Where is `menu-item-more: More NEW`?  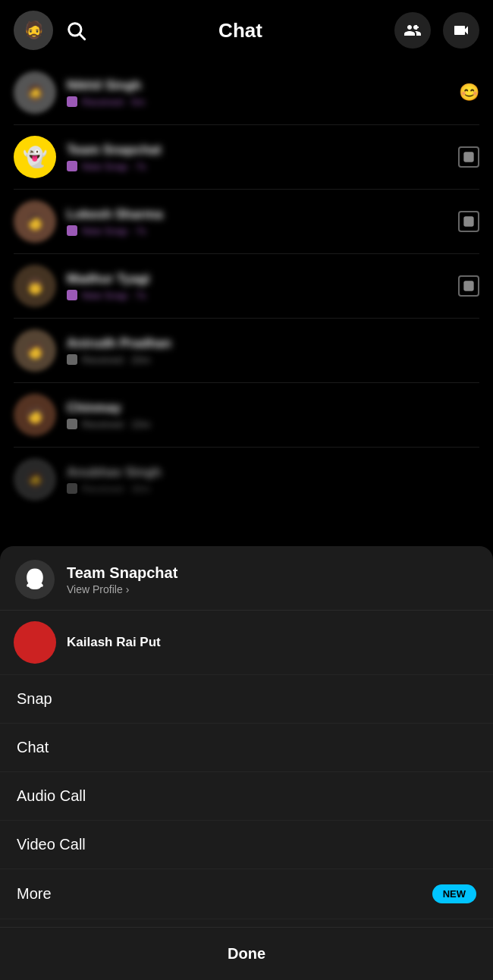 menu-item-more: More NEW is located at coordinates (246, 894).